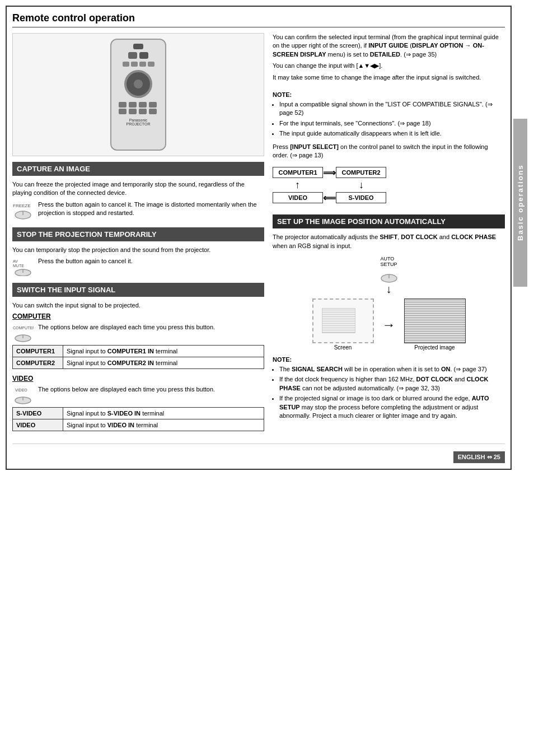 This screenshot has height=756, width=534. Describe the element at coordinates (38, 426) in the screenshot. I see `video-label: VIDEO` at that location.